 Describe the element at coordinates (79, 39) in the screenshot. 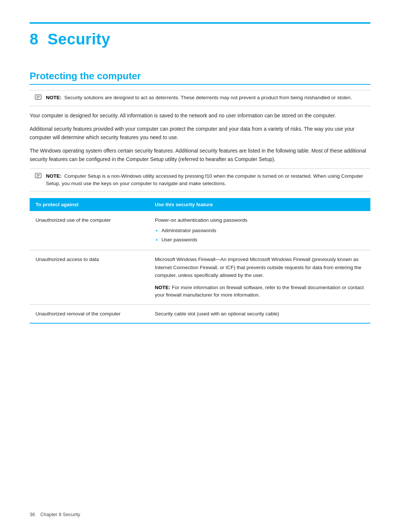

I see `chapter-title-text: Security` at that location.